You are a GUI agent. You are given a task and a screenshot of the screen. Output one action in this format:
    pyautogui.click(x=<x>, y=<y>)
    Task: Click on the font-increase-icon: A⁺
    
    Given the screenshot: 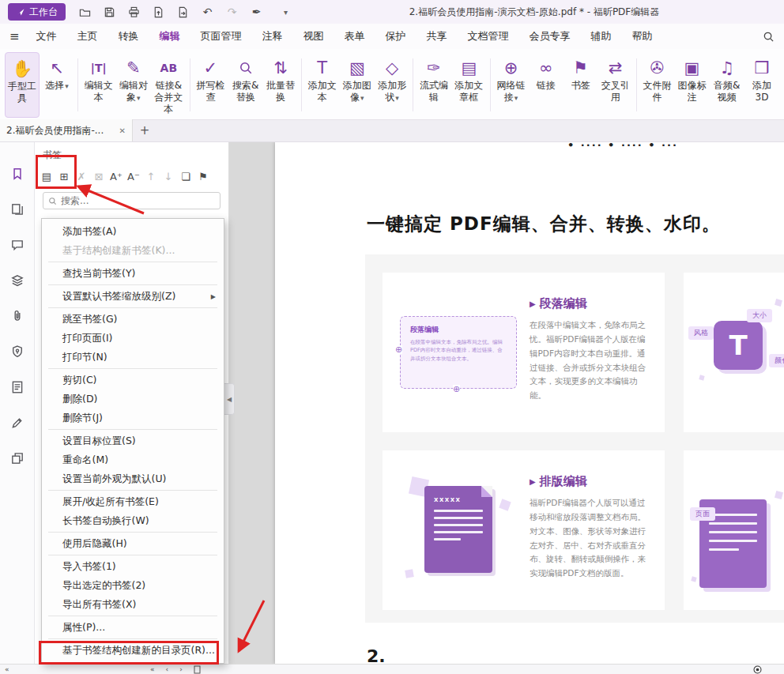 What is the action you would take?
    pyautogui.click(x=116, y=176)
    